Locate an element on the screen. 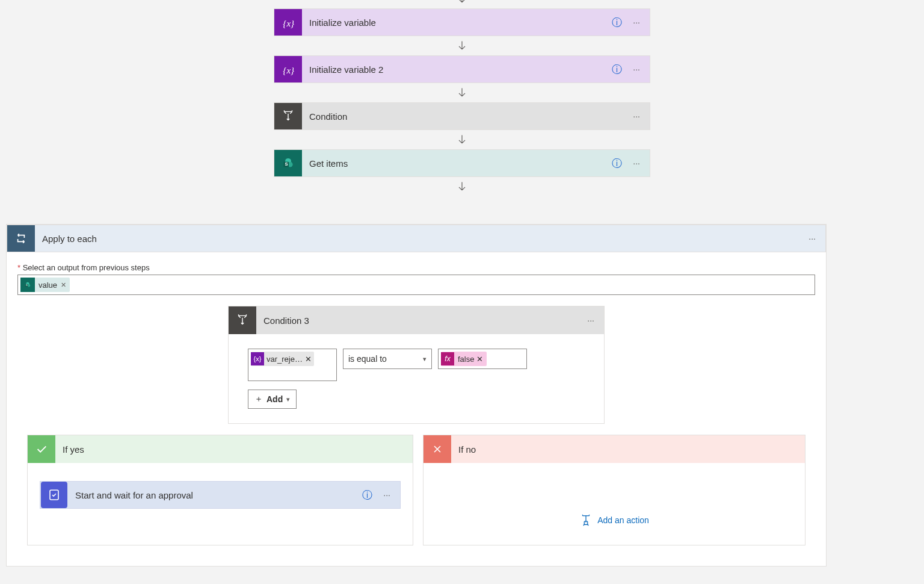 The width and height of the screenshot is (924, 584). add-action-label: Add an action is located at coordinates (623, 520).